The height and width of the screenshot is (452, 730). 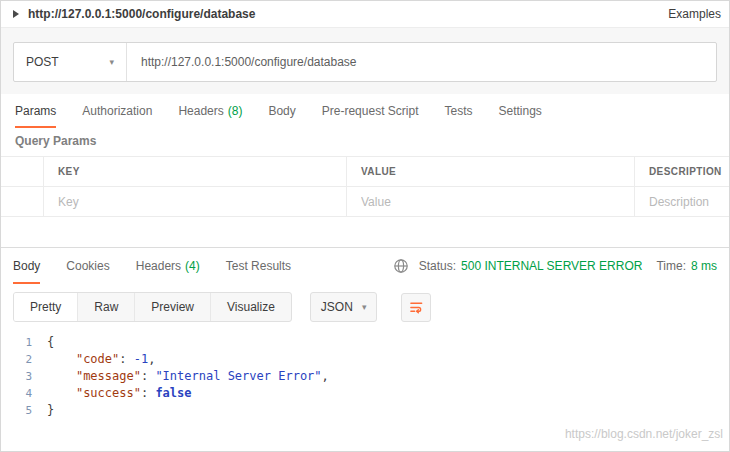 What do you see at coordinates (401, 266) in the screenshot?
I see `network-globe-icon` at bounding box center [401, 266].